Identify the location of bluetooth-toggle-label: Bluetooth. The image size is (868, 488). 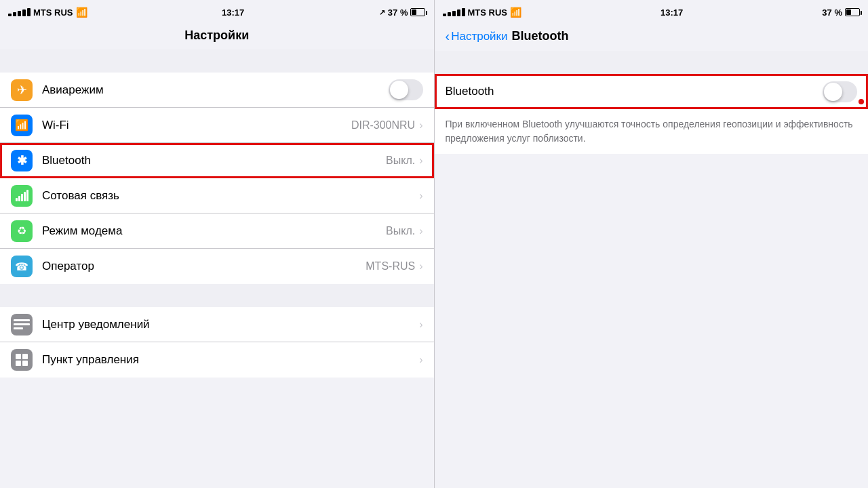
(635, 92).